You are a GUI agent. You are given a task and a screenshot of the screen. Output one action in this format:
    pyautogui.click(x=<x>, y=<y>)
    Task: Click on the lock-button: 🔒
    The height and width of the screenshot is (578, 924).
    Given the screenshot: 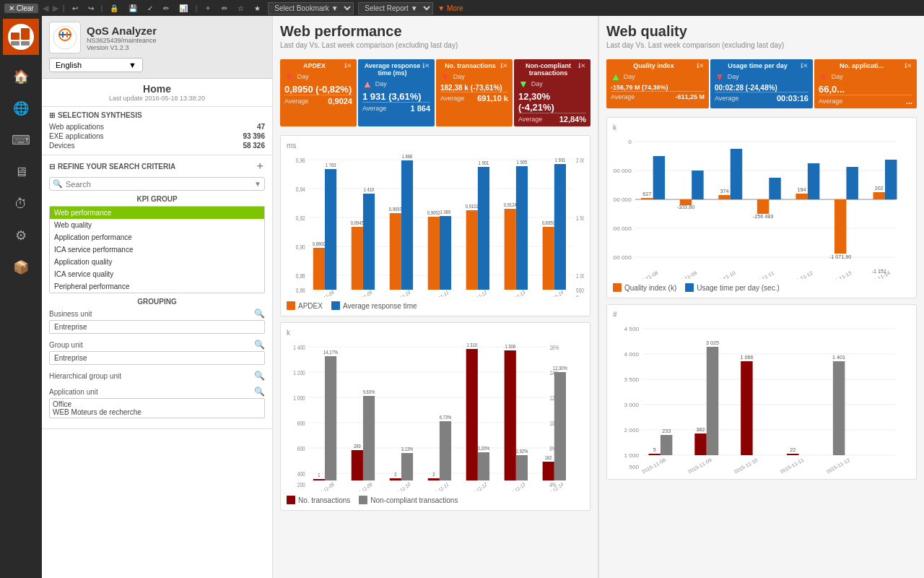 What is the action you would take?
    pyautogui.click(x=114, y=9)
    